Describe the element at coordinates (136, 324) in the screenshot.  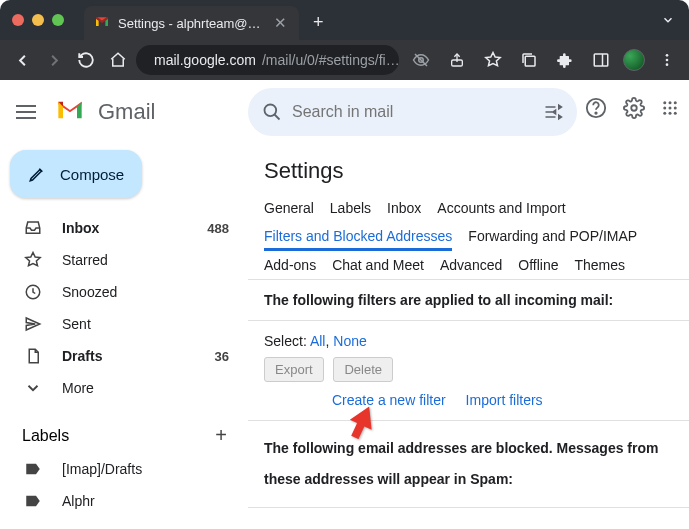
I see `nav-label: Sent` at that location.